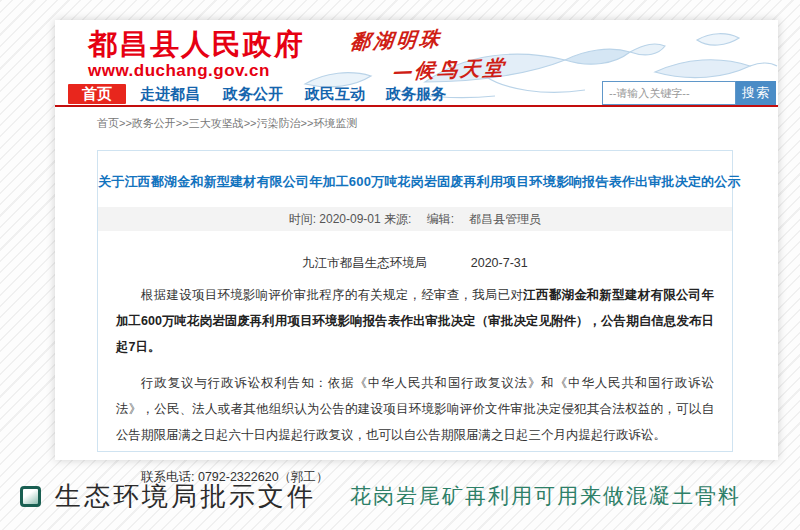 This screenshot has width=800, height=530. I want to click on caption-title: 生态环境局批示文件, so click(186, 496).